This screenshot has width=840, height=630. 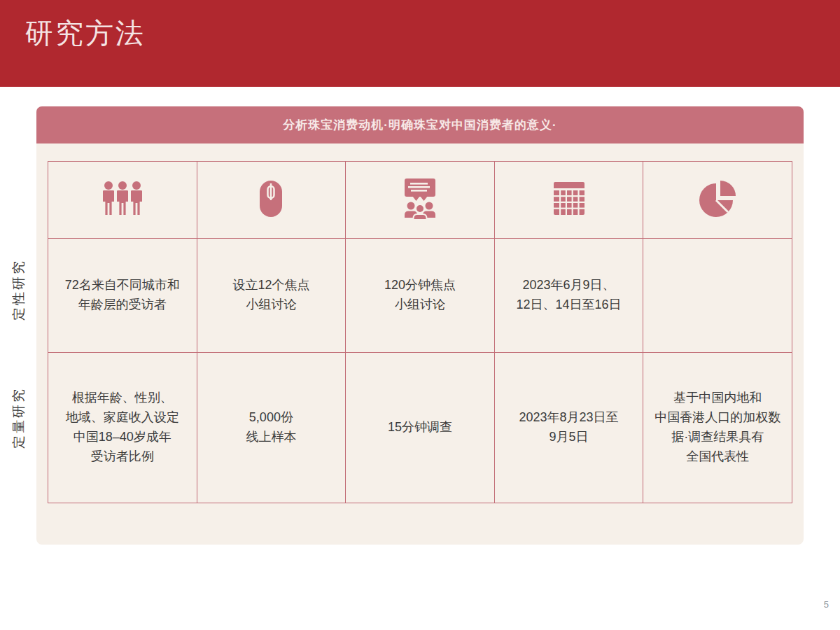 I want to click on cell-icon-respondents, so click(x=123, y=200).